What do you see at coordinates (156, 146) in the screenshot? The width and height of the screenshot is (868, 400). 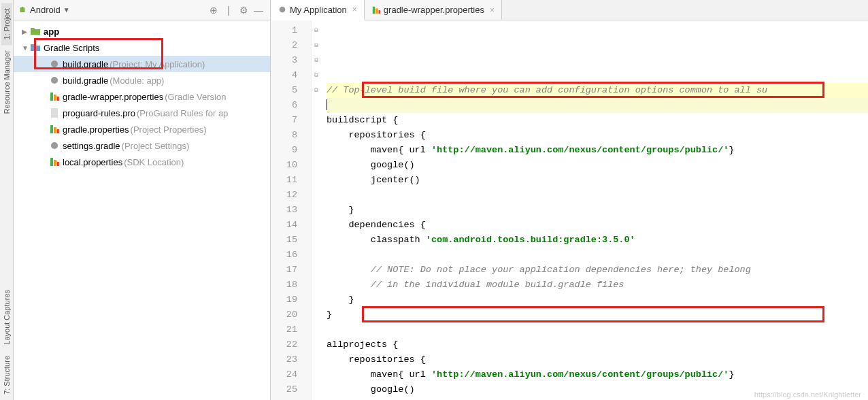 I see `tree-hint: (Project Settings)` at bounding box center [156, 146].